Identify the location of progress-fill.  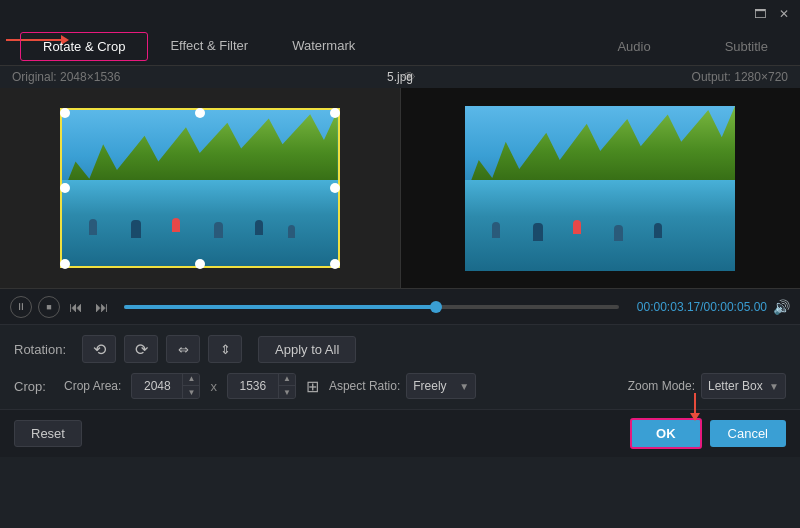
(280, 307).